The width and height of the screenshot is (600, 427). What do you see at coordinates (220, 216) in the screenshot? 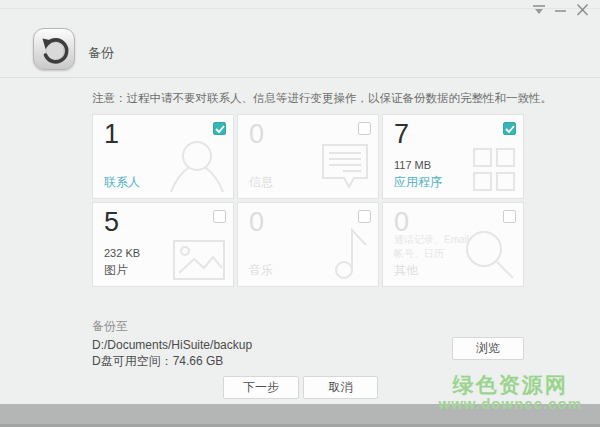
I see `pictures-checkbox` at bounding box center [220, 216].